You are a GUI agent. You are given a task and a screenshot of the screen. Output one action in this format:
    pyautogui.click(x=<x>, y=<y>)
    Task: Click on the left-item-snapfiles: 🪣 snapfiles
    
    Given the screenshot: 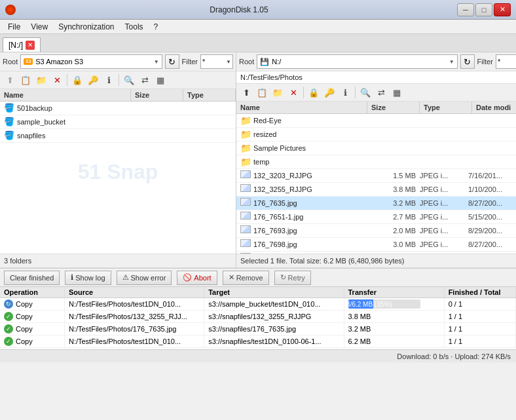 What is the action you would take?
    pyautogui.click(x=118, y=136)
    